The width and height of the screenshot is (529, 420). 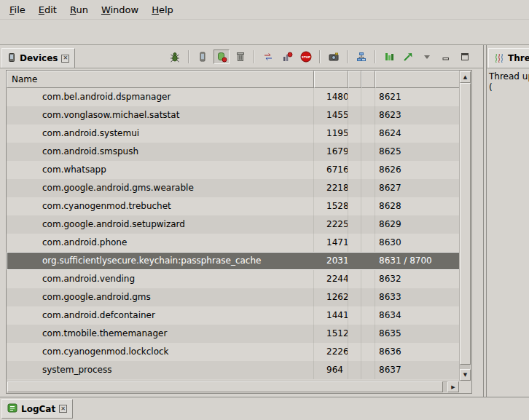 I want to click on screen-capture-icon, so click(x=334, y=57).